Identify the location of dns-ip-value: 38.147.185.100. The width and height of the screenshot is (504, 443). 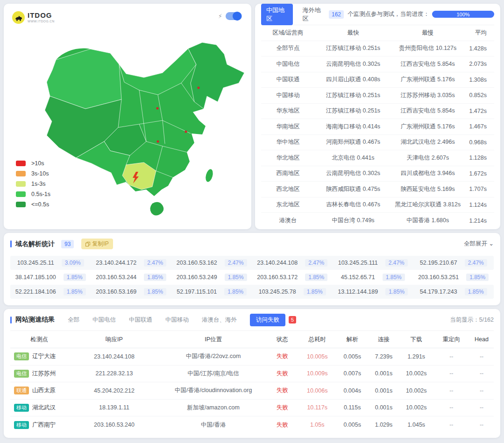
(35, 277).